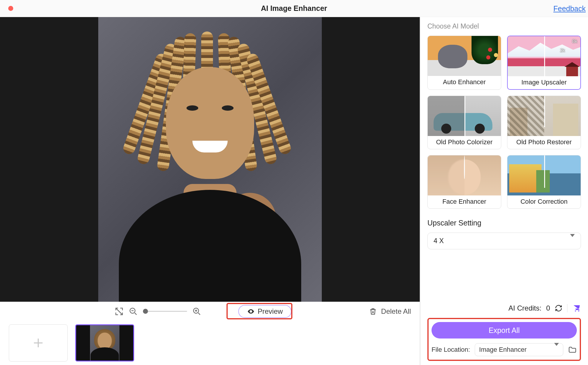  I want to click on cart-icon, so click(577, 308).